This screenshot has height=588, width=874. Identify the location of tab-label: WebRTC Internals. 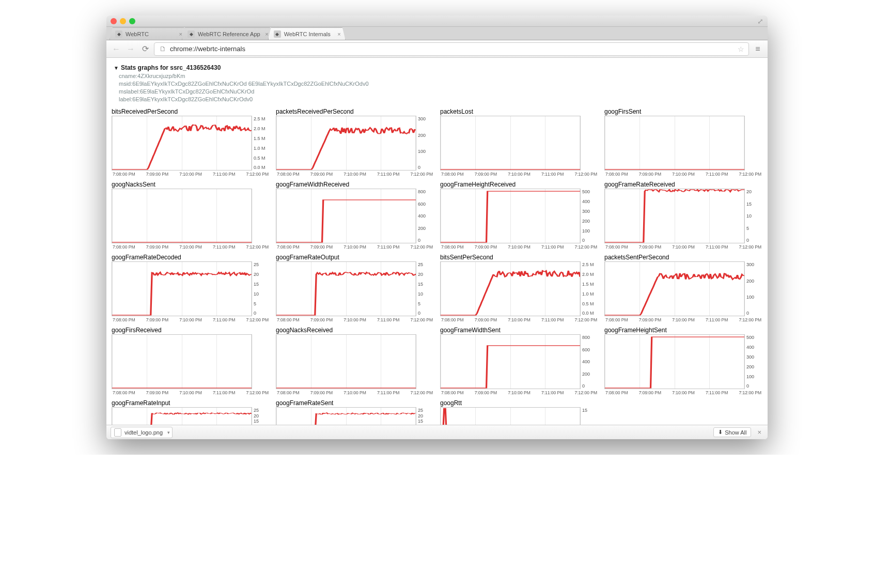
(307, 34).